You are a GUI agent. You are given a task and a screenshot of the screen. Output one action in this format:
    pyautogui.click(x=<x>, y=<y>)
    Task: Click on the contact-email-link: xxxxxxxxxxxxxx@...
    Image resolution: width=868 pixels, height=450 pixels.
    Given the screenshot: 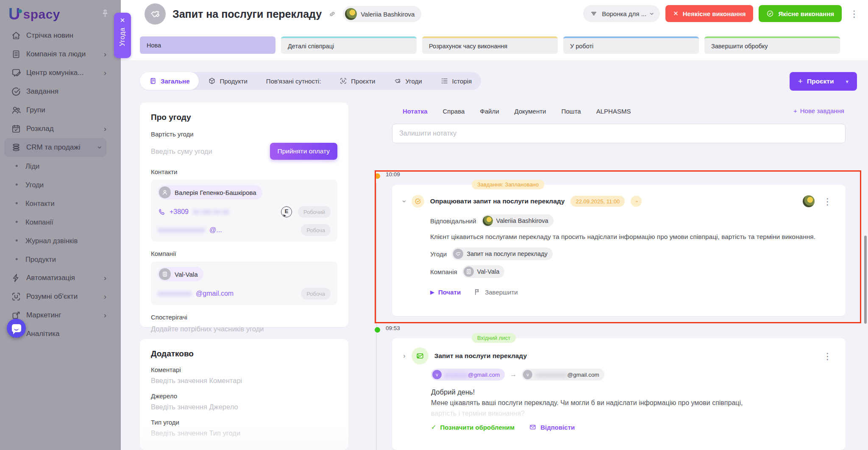 What is the action you would take?
    pyautogui.click(x=190, y=230)
    